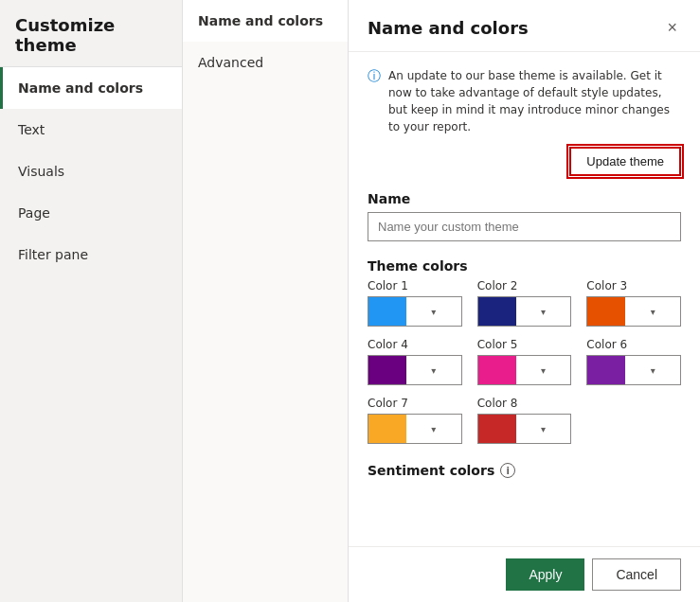 Image resolution: width=700 pixels, height=602 pixels. I want to click on update-theme-button: Update theme, so click(625, 161).